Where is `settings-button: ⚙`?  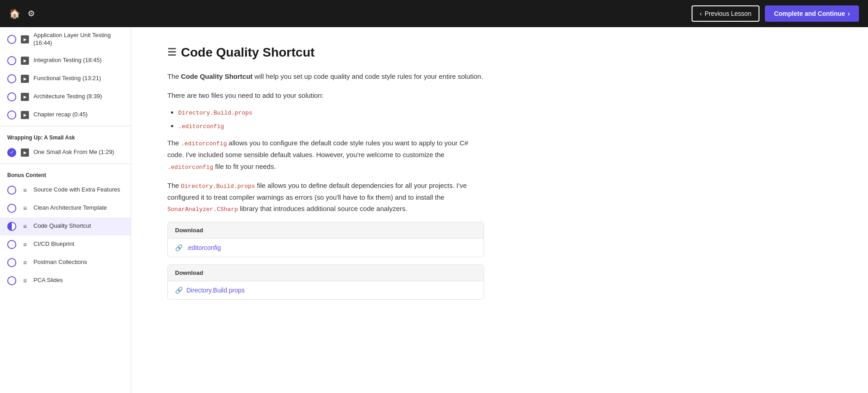 settings-button: ⚙ is located at coordinates (31, 14).